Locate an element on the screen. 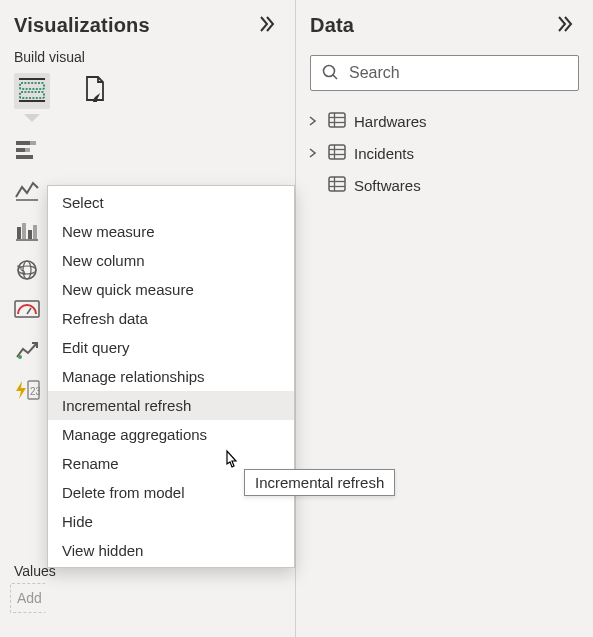  build-visual-tabs is located at coordinates (148, 95).